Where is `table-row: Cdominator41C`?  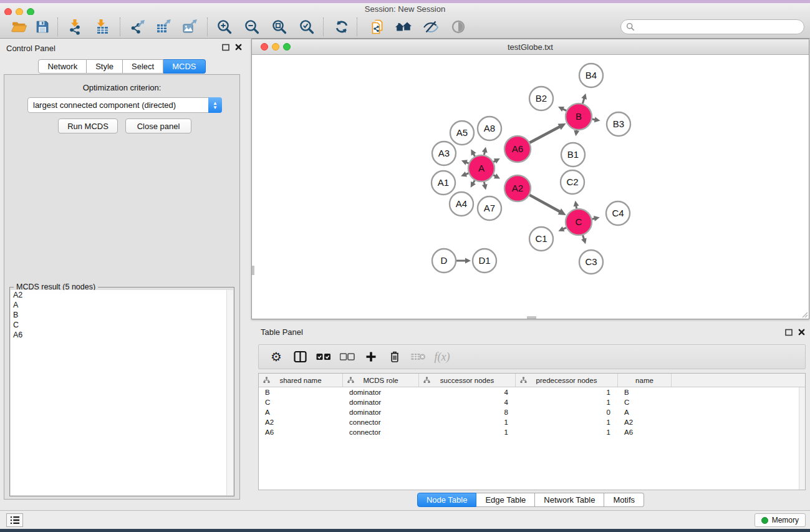 table-row: Cdominator41C is located at coordinates (532, 402).